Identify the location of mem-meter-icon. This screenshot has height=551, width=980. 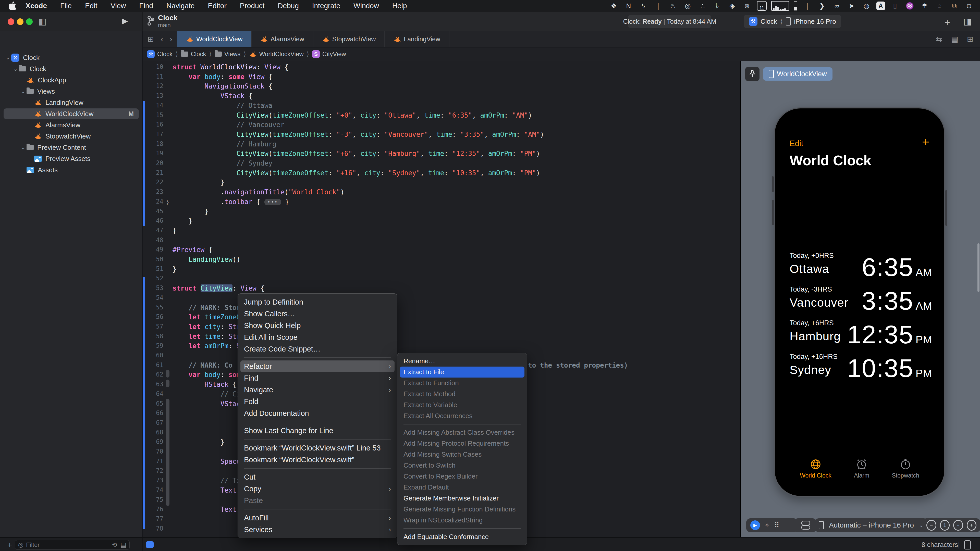
(795, 6).